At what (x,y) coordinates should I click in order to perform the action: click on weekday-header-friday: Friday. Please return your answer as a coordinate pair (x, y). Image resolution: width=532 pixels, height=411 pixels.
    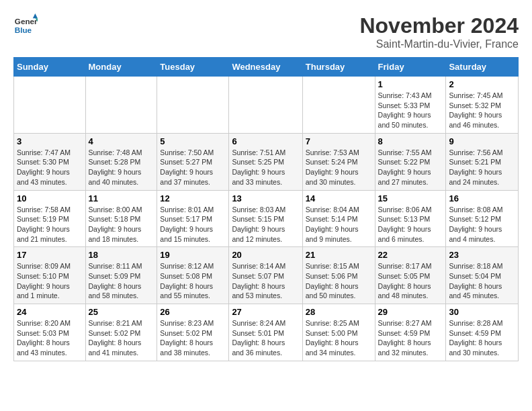
    Looking at the image, I should click on (410, 67).